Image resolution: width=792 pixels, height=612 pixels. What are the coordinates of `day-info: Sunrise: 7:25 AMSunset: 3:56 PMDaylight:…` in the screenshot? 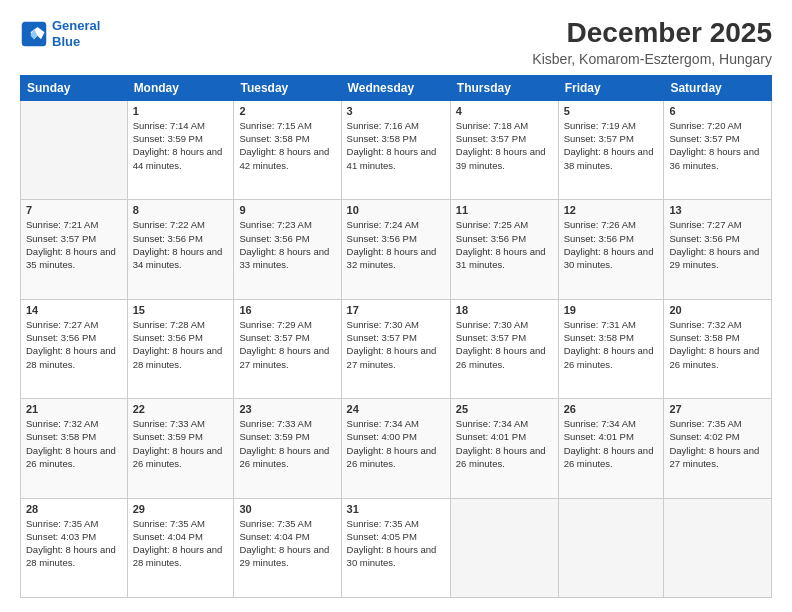 It's located at (504, 244).